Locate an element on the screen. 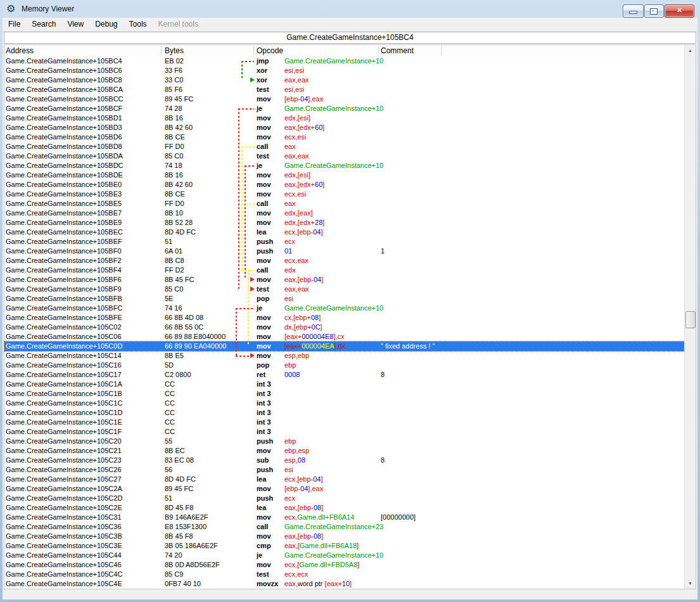 The image size is (700, 602). disasm-row: Game.CreateGameInstance+105C2A89 45 FCmo… is located at coordinates (345, 489).